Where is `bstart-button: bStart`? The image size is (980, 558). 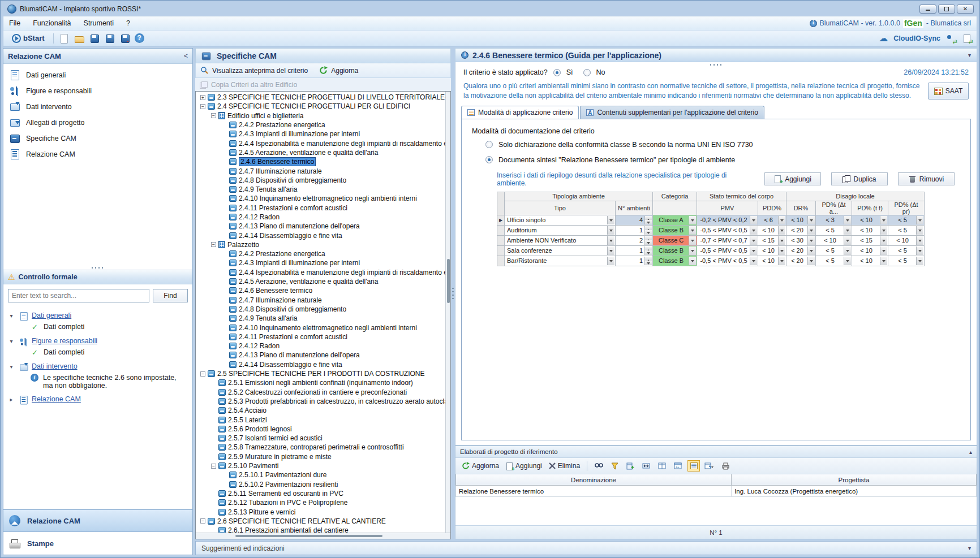
bstart-button: bStart is located at coordinates (28, 38).